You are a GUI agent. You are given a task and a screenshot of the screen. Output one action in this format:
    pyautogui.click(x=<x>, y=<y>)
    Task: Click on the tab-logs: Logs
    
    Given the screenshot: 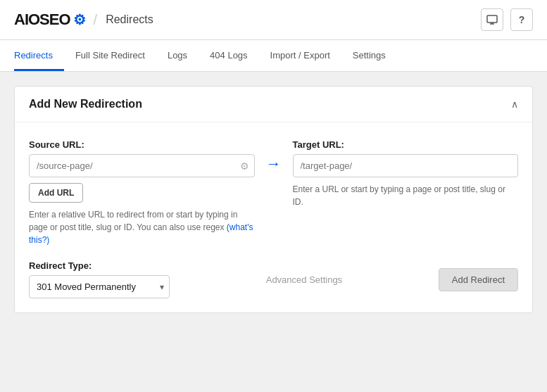 What is the action you would take?
    pyautogui.click(x=177, y=56)
    